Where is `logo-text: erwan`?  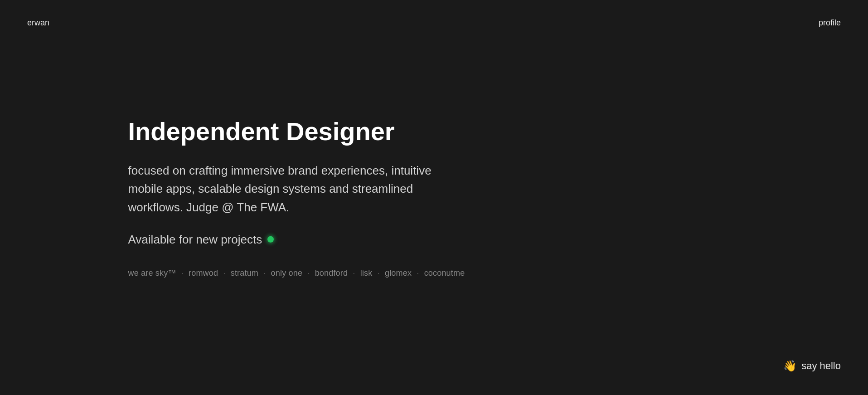 logo-text: erwan is located at coordinates (38, 23).